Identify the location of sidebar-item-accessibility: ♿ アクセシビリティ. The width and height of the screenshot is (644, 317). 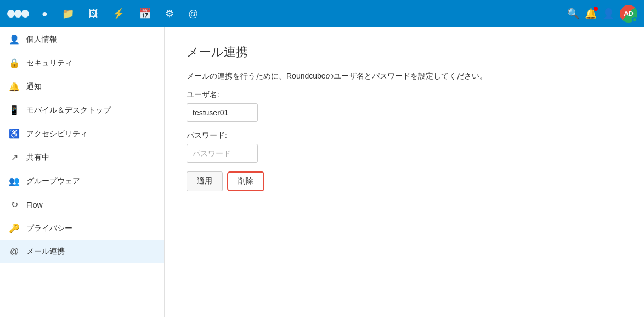
(82, 134).